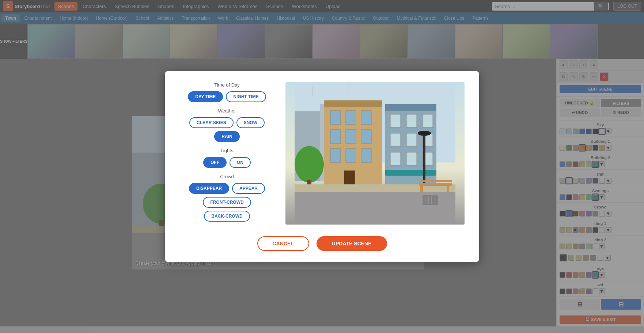 The width and height of the screenshot is (644, 333). I want to click on crowd-modal-label: Crowd, so click(227, 177).